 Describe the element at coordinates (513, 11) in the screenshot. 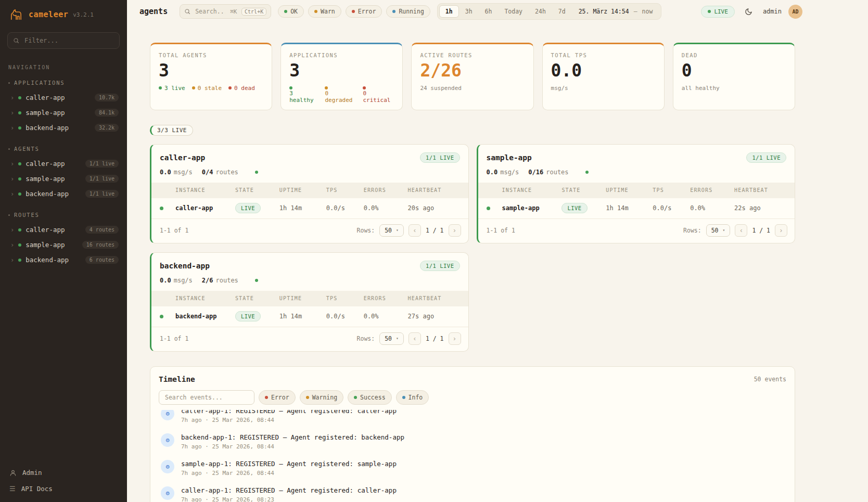

I see `range-today: Today` at that location.